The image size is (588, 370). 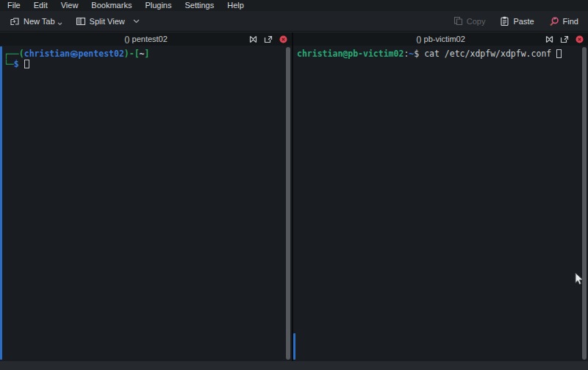 I want to click on pane-header-pentest02: () pentest02, so click(x=146, y=39).